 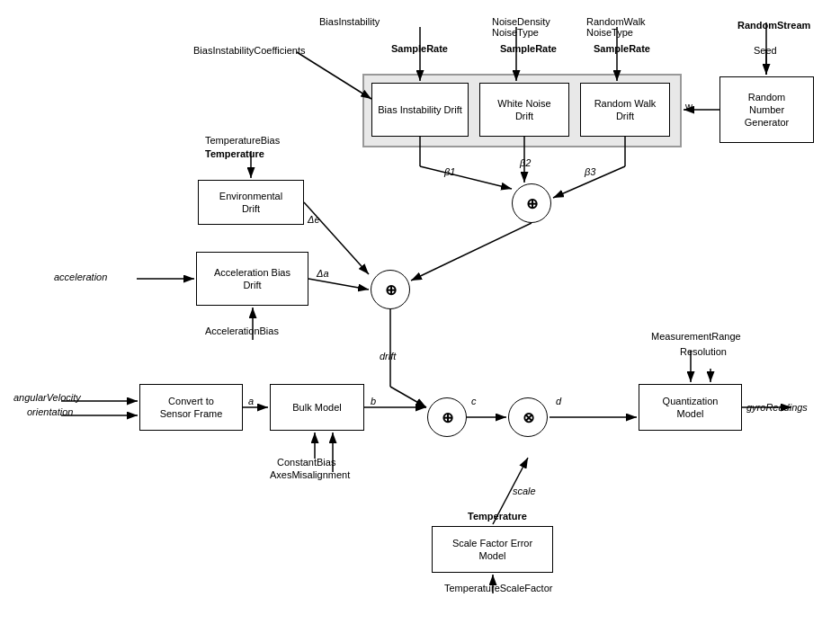 I want to click on random-walk-label: Random WalkDrift, so click(x=626, y=110).